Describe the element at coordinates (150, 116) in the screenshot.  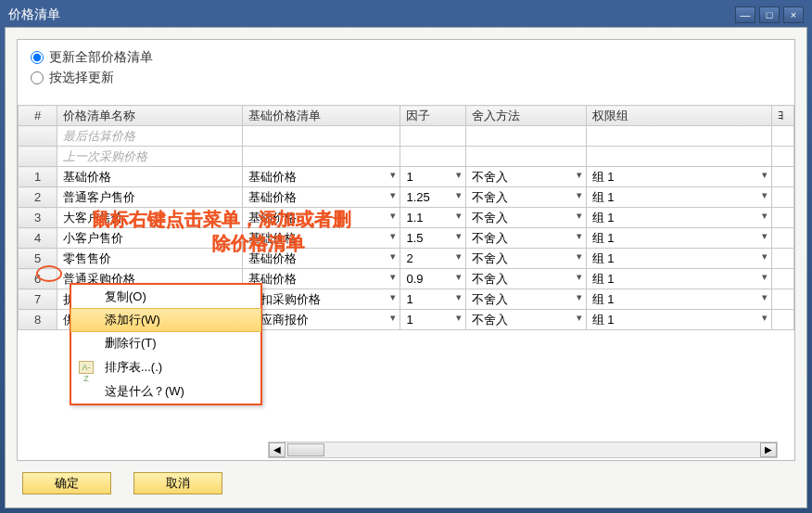
I see `col-name: 价格清单名称` at that location.